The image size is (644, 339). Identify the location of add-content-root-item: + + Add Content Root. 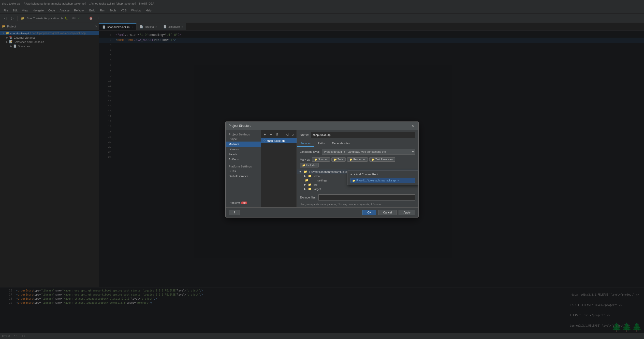
(383, 174).